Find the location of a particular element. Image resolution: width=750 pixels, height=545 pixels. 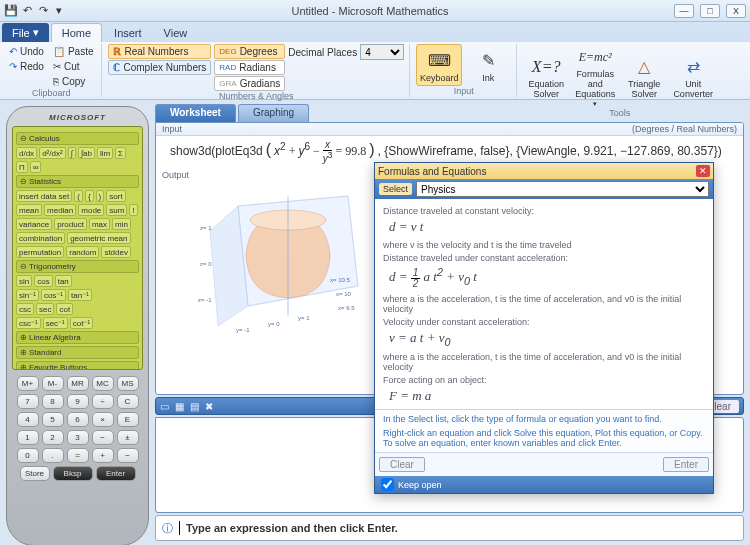

calc-key: 9 is located at coordinates (78, 402).